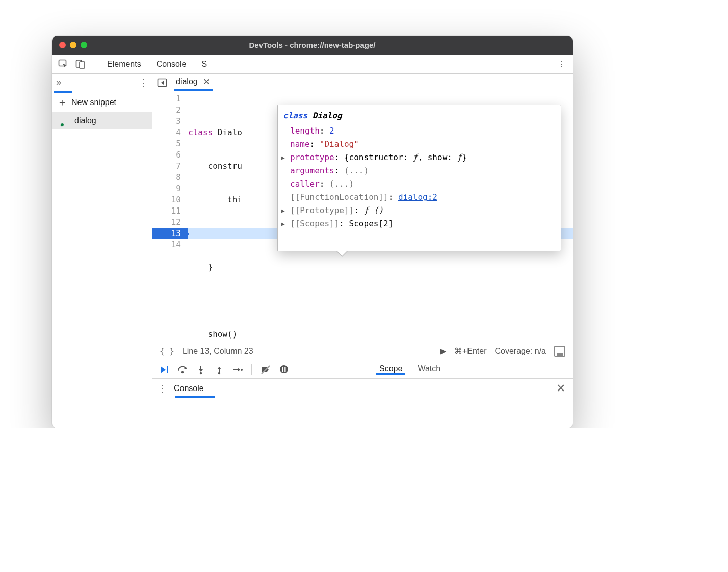 This screenshot has height=572, width=728. Describe the element at coordinates (520, 351) in the screenshot. I see `coverage-label: Coverage: n/a` at that location.